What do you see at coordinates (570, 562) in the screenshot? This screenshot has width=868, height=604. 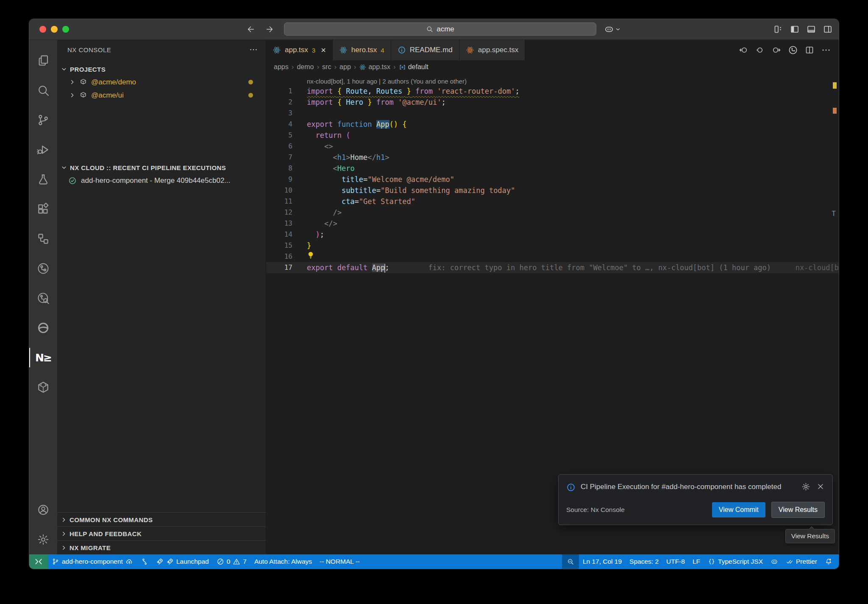 I see `status-zoom-indicator` at bounding box center [570, 562].